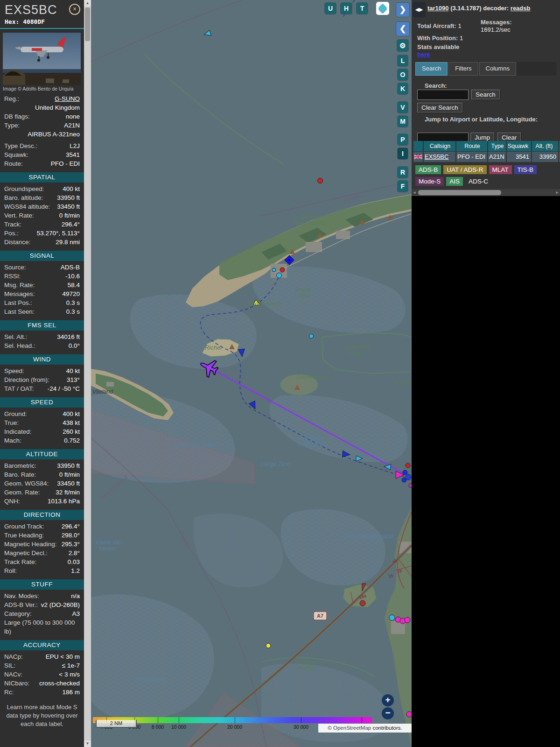 The width and height of the screenshot is (560, 747). What do you see at coordinates (88, 3) in the screenshot?
I see `scroll-up-icon: ▲` at bounding box center [88, 3].